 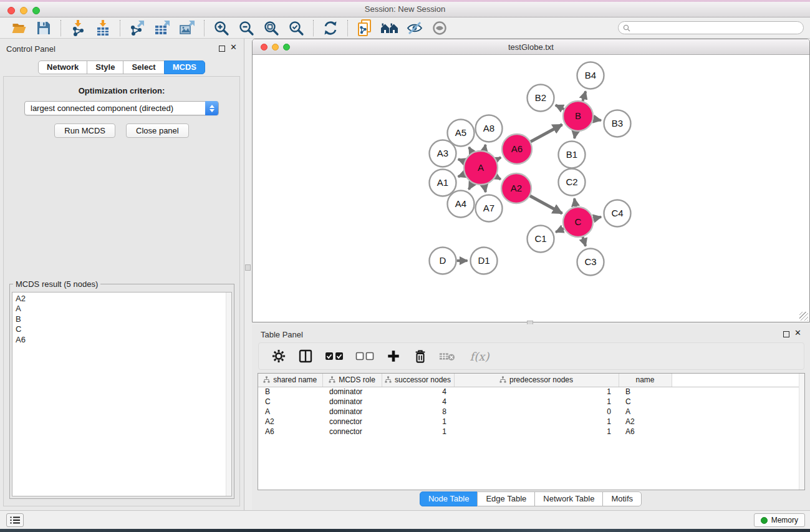 What do you see at coordinates (531, 412) in the screenshot?
I see `table-row: Adominator80A` at bounding box center [531, 412].